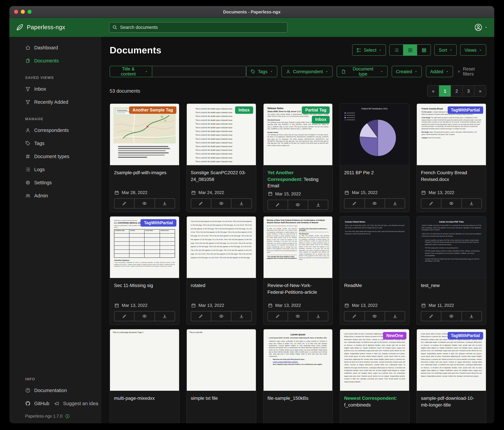  I want to click on sidebar-item-documents: Documents, so click(55, 61).